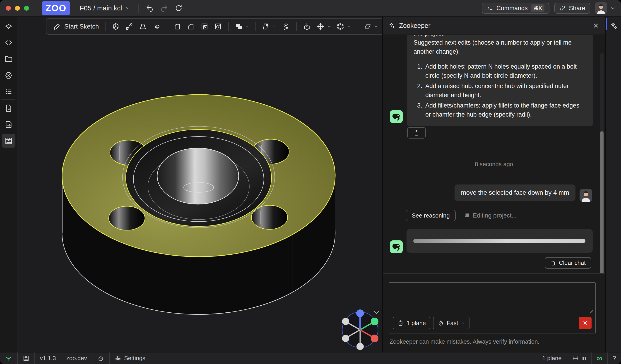  Describe the element at coordinates (467, 215) in the screenshot. I see `laptop-icon` at that location.